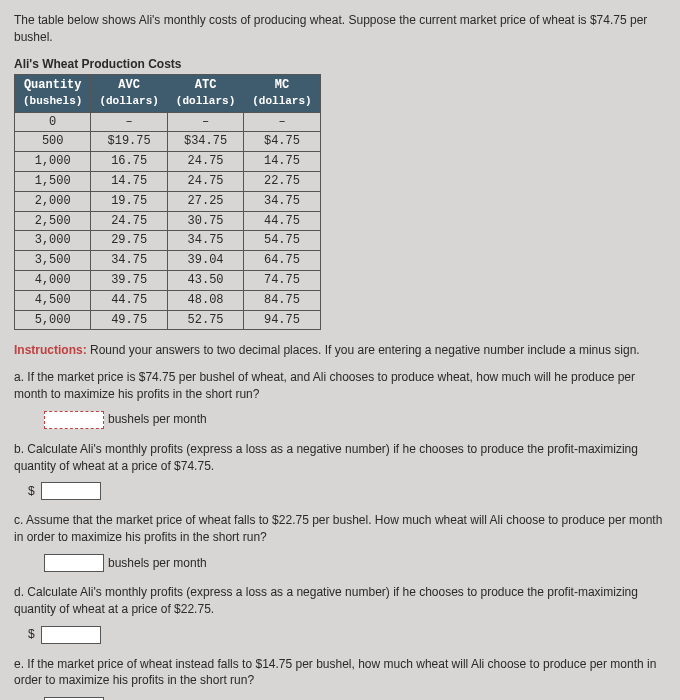  What do you see at coordinates (129, 300) in the screenshot?
I see `cell-avc: 44.75` at bounding box center [129, 300].